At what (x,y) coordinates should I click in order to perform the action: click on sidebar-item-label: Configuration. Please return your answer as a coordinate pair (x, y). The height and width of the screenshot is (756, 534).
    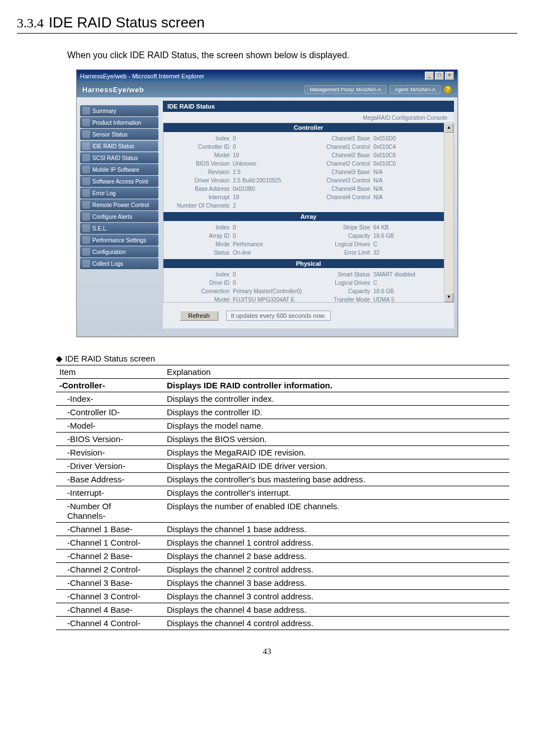
    Looking at the image, I should click on (109, 252).